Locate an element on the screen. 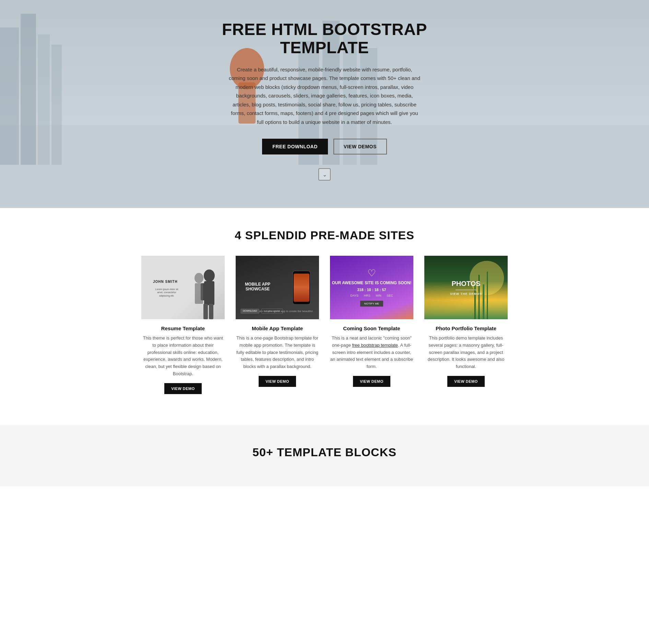  counter-labels: DAYS HRS MIN SEC is located at coordinates (371, 296).